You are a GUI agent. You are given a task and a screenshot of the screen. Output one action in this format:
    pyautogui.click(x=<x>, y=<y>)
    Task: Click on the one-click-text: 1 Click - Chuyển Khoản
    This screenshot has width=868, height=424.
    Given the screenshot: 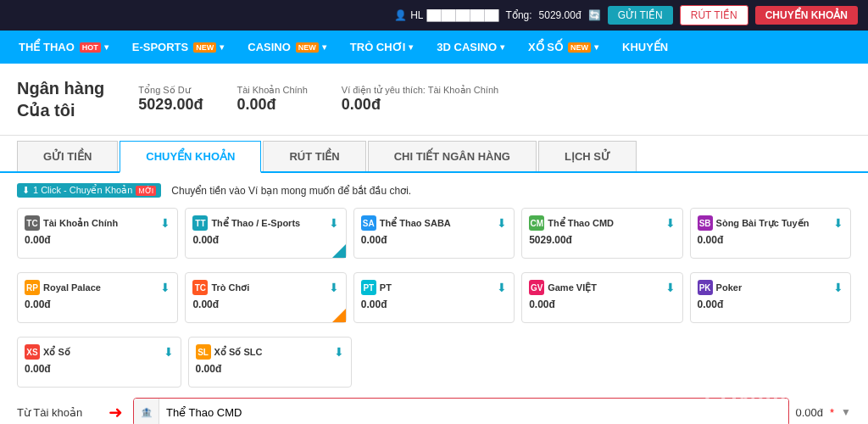 What is the action you would take?
    pyautogui.click(x=83, y=190)
    